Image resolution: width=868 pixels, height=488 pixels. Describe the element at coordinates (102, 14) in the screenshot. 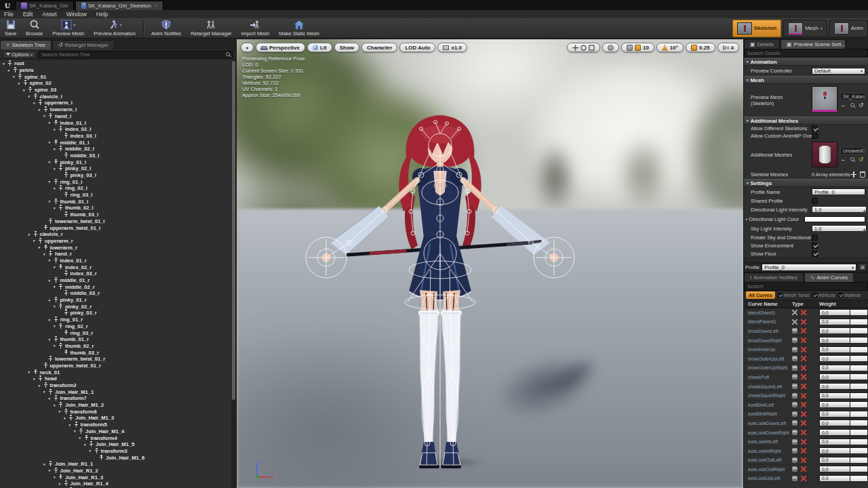

I see `menu-help: Help` at that location.